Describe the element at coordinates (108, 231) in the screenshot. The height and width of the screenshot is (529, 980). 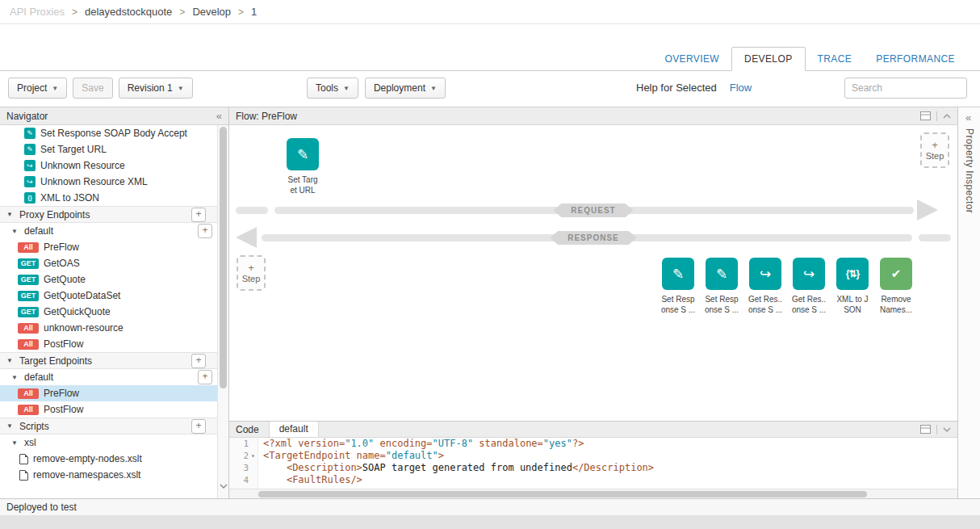
I see `proxy-endpoint-default: ▼ default +` at that location.